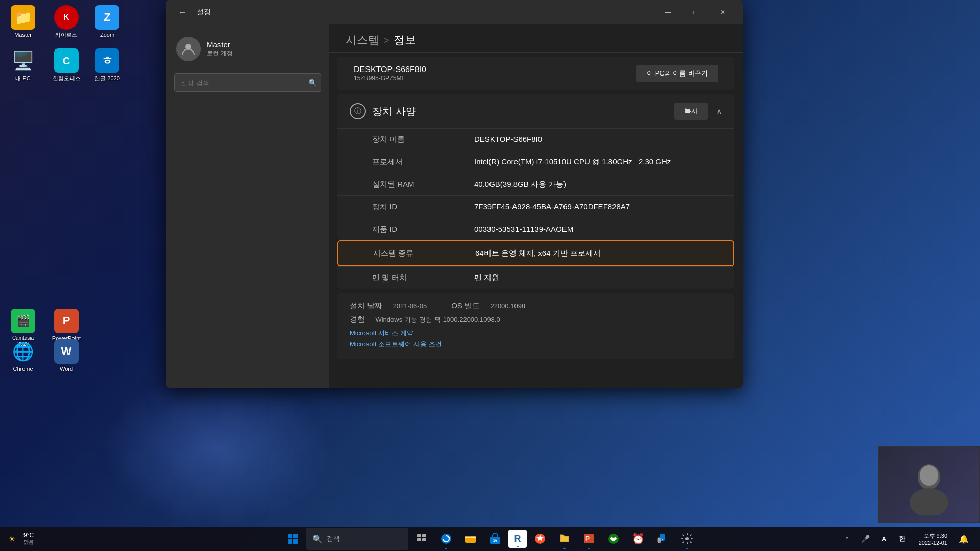 This screenshot has height=551, width=980. Describe the element at coordinates (598, 185) in the screenshot. I see `spec-value-ram: 40.0GB(39.8GB 사용 가능)` at that location.